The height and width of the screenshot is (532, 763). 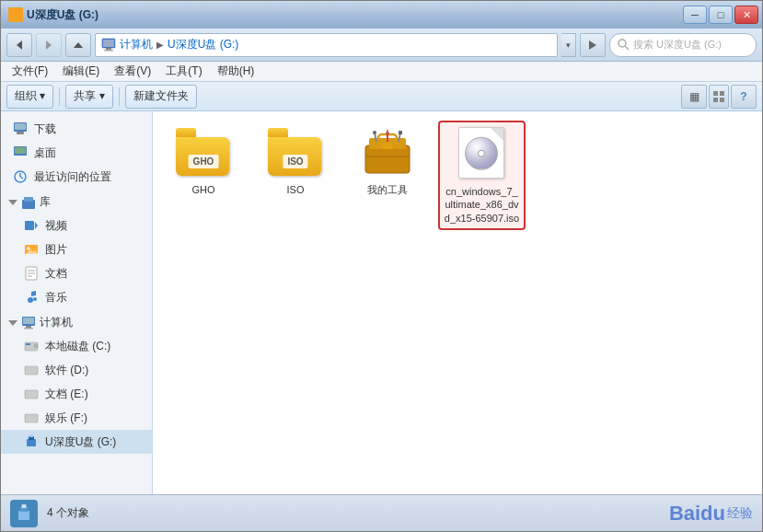 What do you see at coordinates (29, 97) in the screenshot?
I see `organize-button: 组织 ▾` at bounding box center [29, 97].